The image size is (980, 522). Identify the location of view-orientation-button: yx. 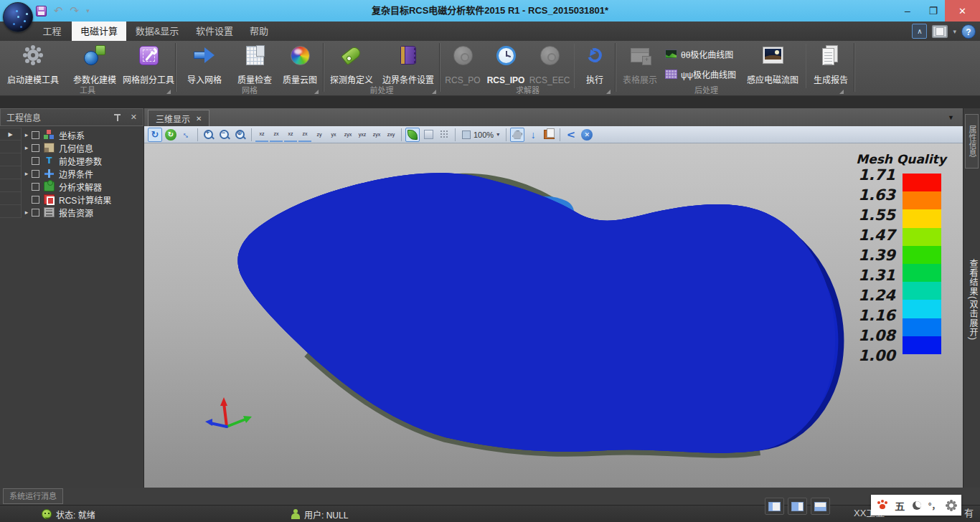
(334, 135).